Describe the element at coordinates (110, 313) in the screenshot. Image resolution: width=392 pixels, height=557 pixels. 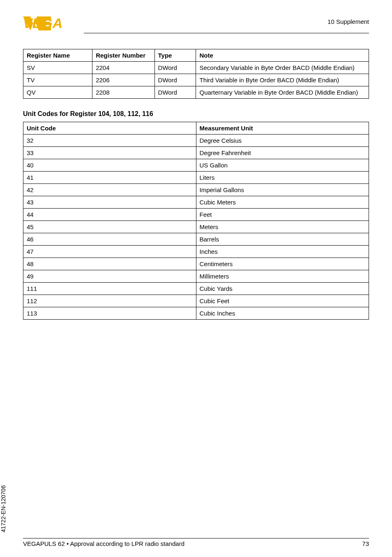
I see `cell-code: 113` at that location.